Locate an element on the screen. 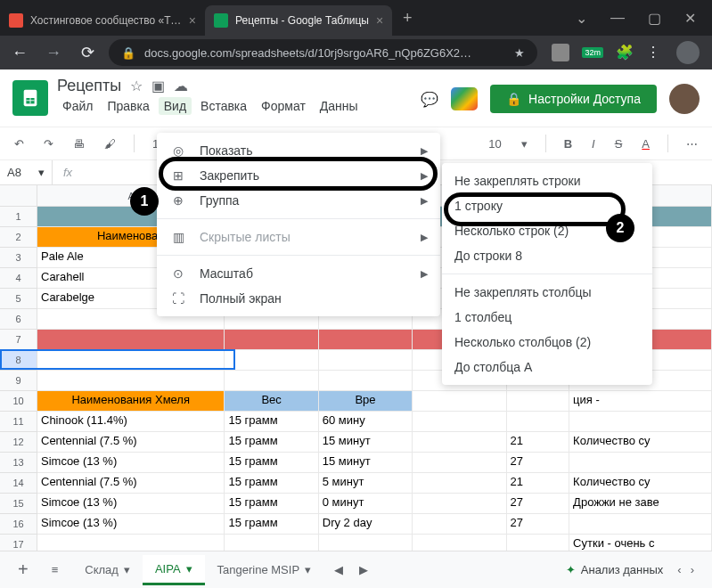 The width and height of the screenshot is (712, 588). cell: 5 минут is located at coordinates (365, 483).